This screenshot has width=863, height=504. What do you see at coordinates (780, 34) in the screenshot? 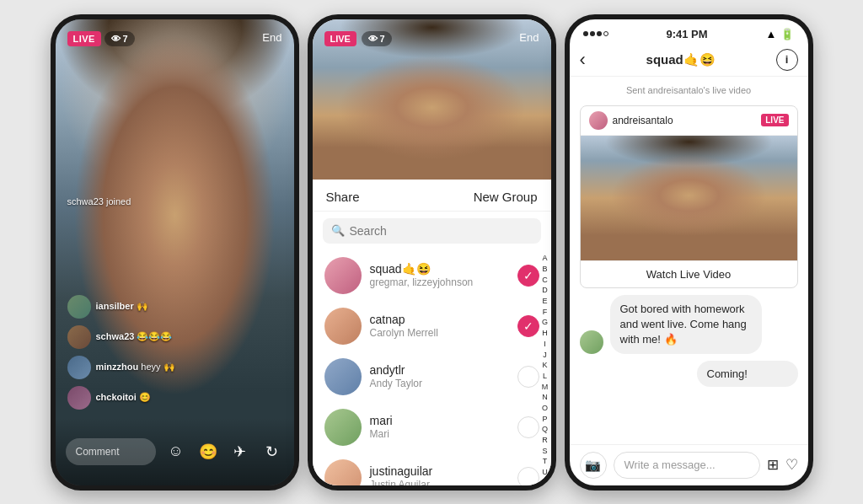
I see `status-right-s3: ▲ 🔋` at bounding box center [780, 34].